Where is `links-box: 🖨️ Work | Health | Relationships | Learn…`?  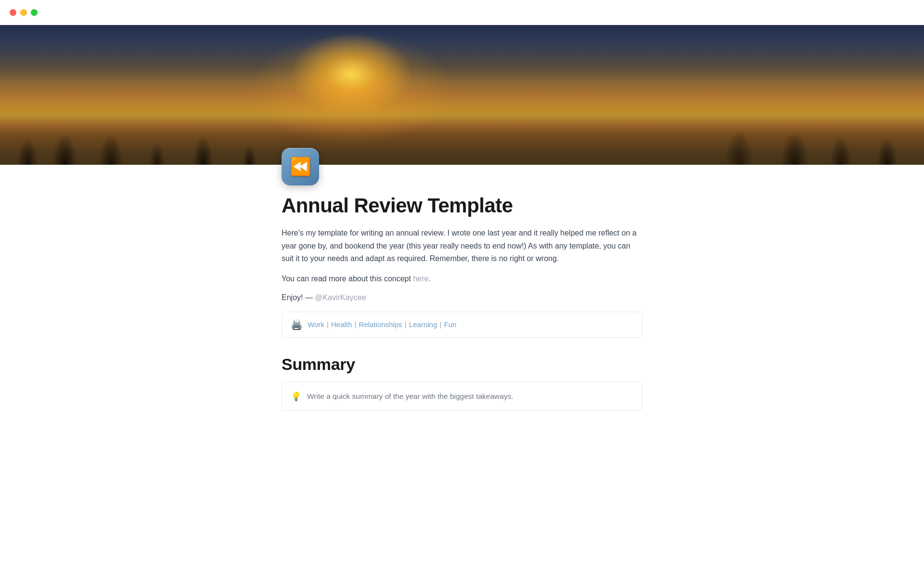 links-box: 🖨️ Work | Health | Relationships | Learn… is located at coordinates (462, 325).